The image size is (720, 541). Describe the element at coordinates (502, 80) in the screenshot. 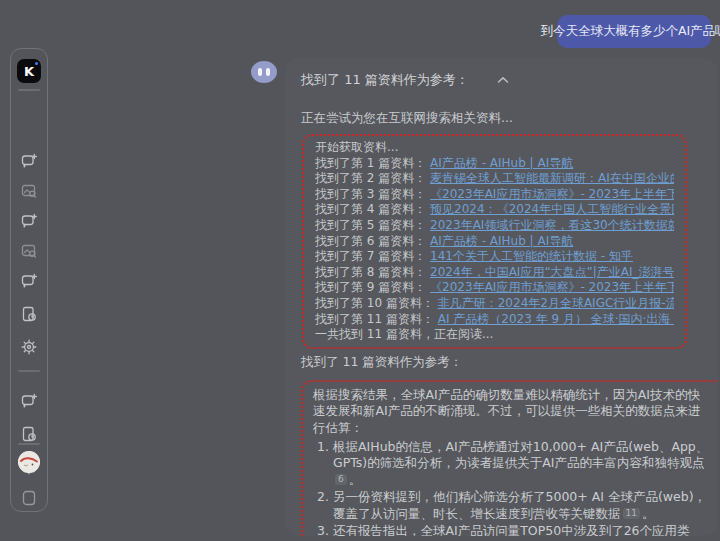

I see `references-toggle: 找到了 11 篇资料作为参考：` at that location.